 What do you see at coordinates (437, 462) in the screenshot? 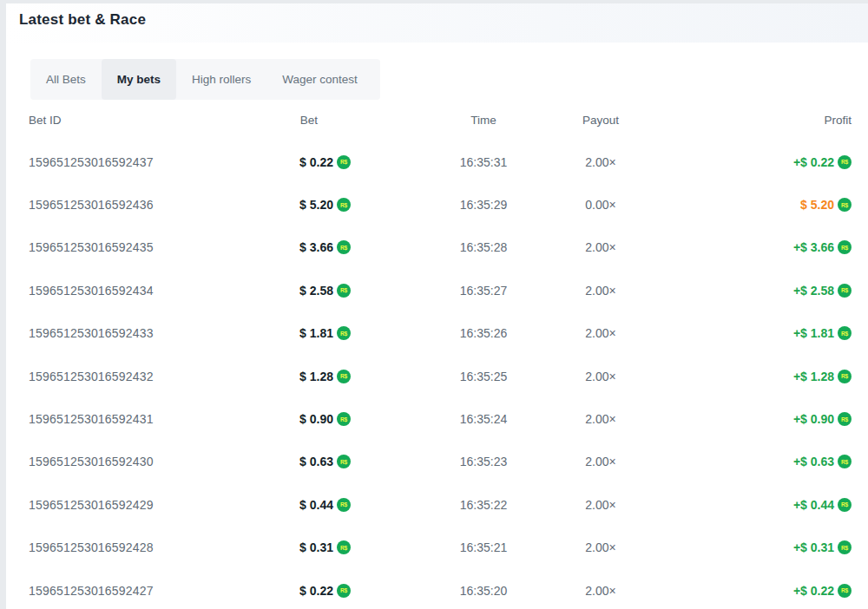
I see `table-row: 159651253016592430$ 0.63R$16:35:232.00×+…` at bounding box center [437, 462].